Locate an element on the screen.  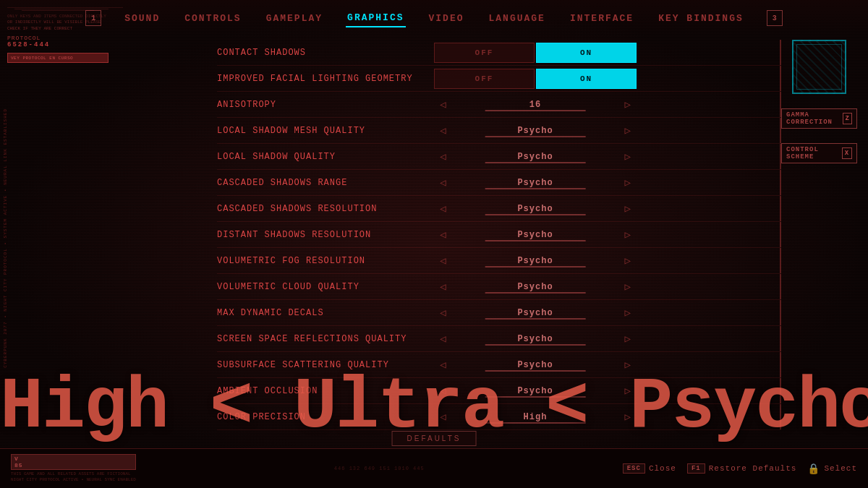
toggle-off-contact-shadows: OFF is located at coordinates (485, 53).